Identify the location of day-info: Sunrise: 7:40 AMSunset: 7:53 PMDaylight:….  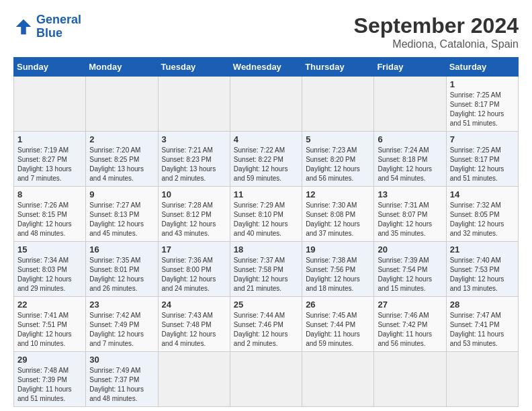
(482, 275).